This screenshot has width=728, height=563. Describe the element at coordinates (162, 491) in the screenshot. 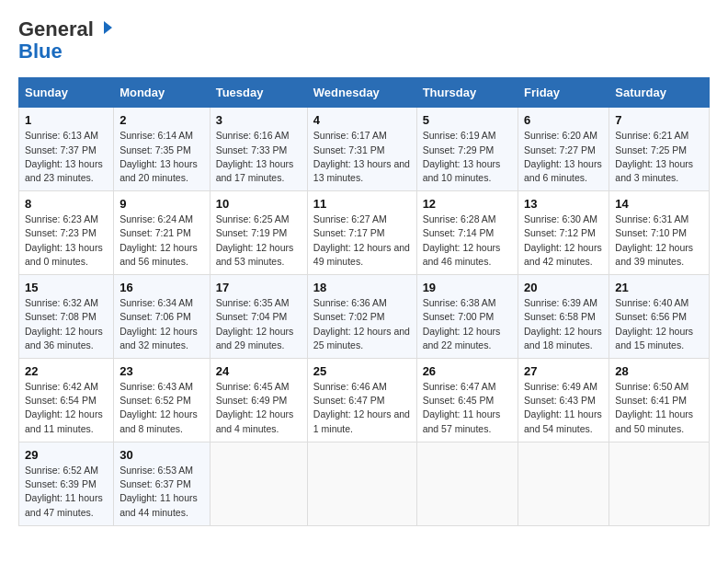

I see `day-info: Sunrise: 6:53 AMSunset: 6:37 PMDaylight:…` at that location.